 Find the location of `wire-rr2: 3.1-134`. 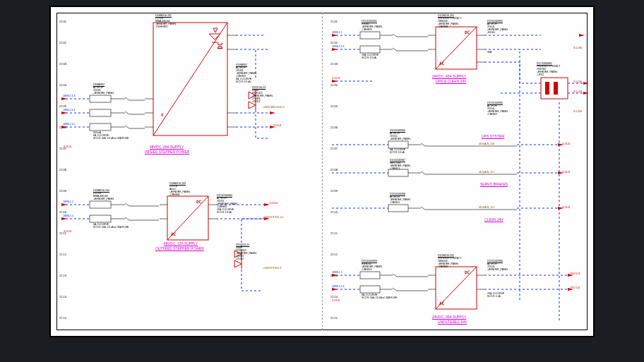

wire-rr2: 3.1-134 is located at coordinates (578, 82).